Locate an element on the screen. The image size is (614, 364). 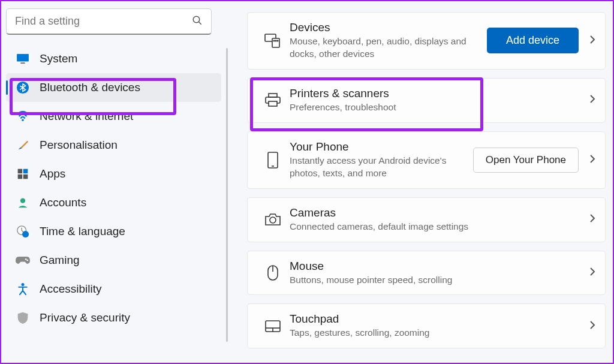
card-your-phone: Your Phone Instantly access your Android… is located at coordinates (426, 160).